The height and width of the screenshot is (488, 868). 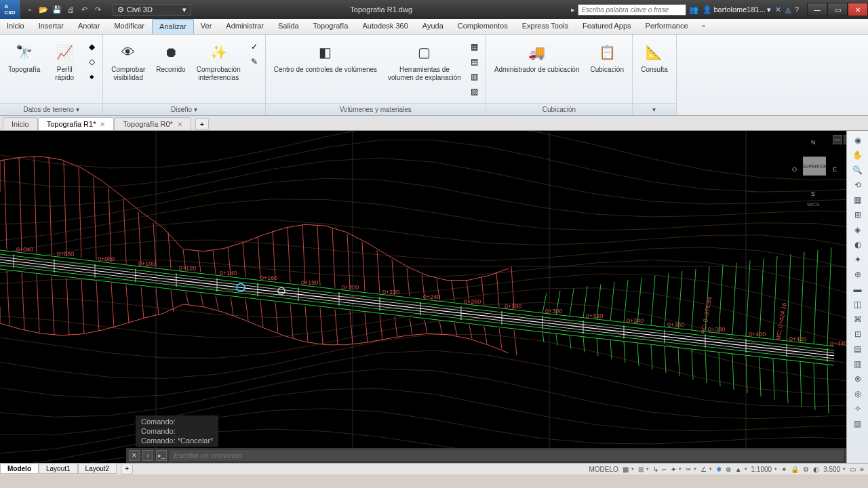 What do you see at coordinates (788, 9) in the screenshot?
I see `cloud-icon: ◬` at bounding box center [788, 9].